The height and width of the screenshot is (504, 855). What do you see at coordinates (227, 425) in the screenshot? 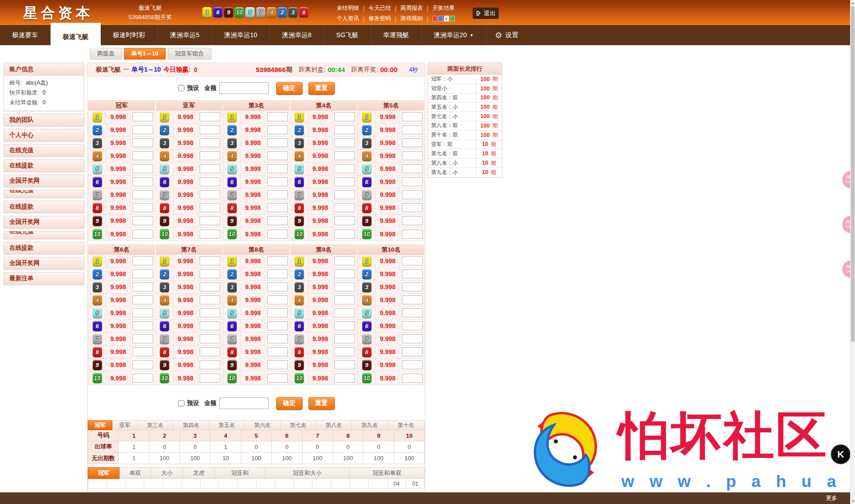
I see `stat-tab-5: 第五名` at bounding box center [227, 425].